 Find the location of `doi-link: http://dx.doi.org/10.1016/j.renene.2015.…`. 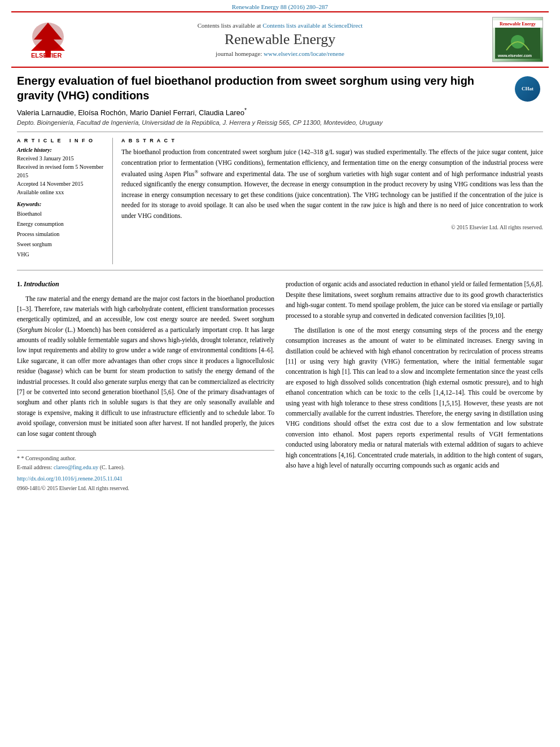

doi-link: http://dx.doi.org/10.1016/j.renene.2015.… is located at coordinates (146, 479).